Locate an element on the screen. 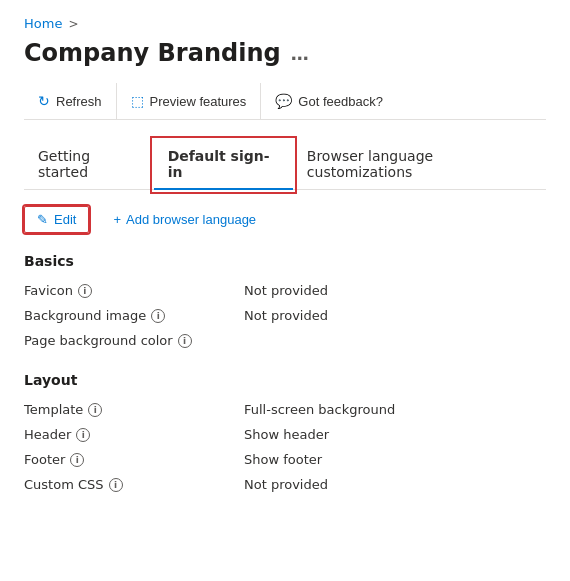 The width and height of the screenshot is (570, 581). add-browser-language-button: + Add browser language is located at coordinates (184, 220).